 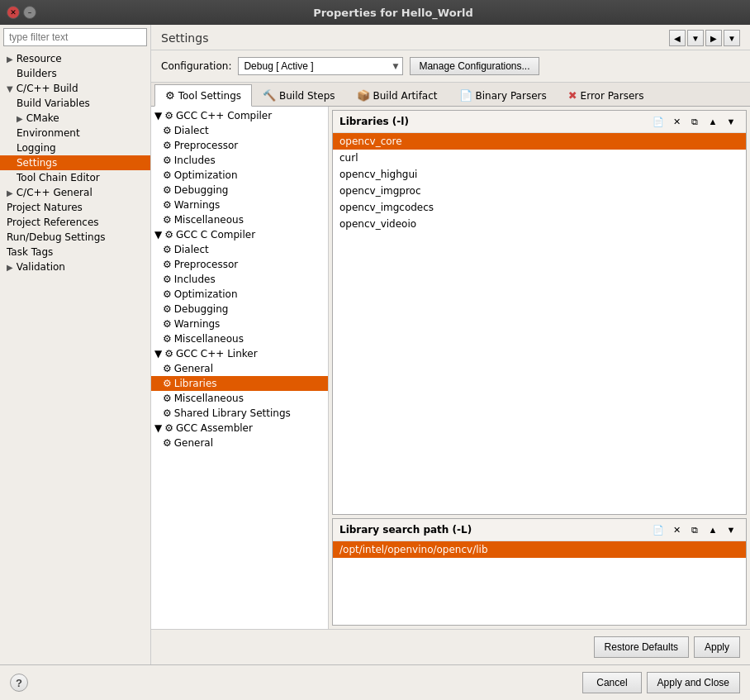 What do you see at coordinates (375, 12) in the screenshot?
I see `titlebar: ✕ – Properties for Hello_World` at bounding box center [375, 12].